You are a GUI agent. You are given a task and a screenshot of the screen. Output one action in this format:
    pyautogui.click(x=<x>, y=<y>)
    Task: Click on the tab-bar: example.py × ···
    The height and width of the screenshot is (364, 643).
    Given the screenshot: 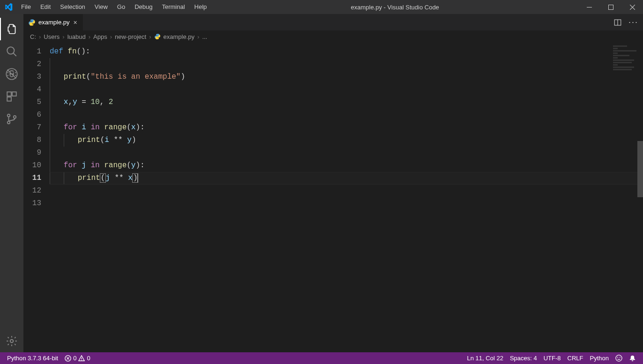 What is the action you would take?
    pyautogui.click(x=333, y=22)
    